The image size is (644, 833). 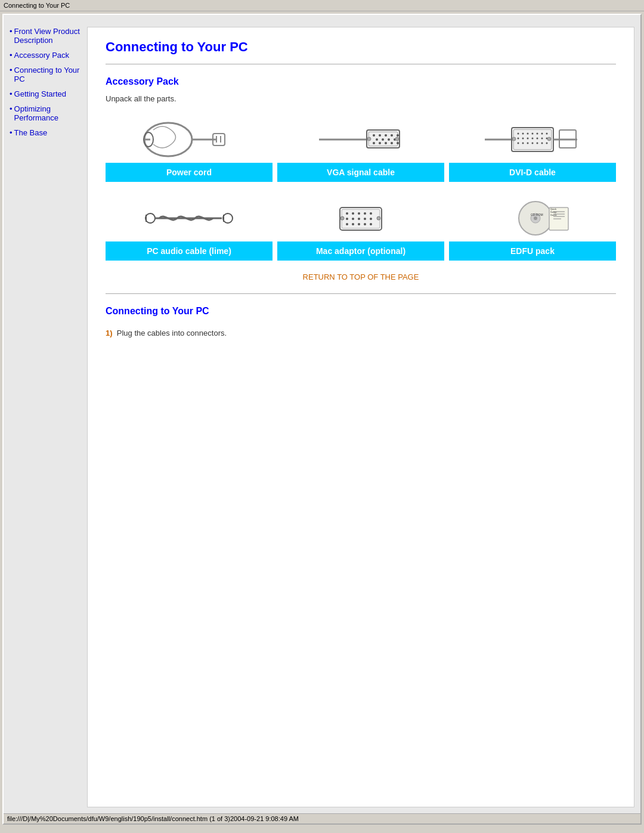 I want to click on edfu-pack-image: CD-ROM Quick Setup Guide, so click(x=532, y=218).